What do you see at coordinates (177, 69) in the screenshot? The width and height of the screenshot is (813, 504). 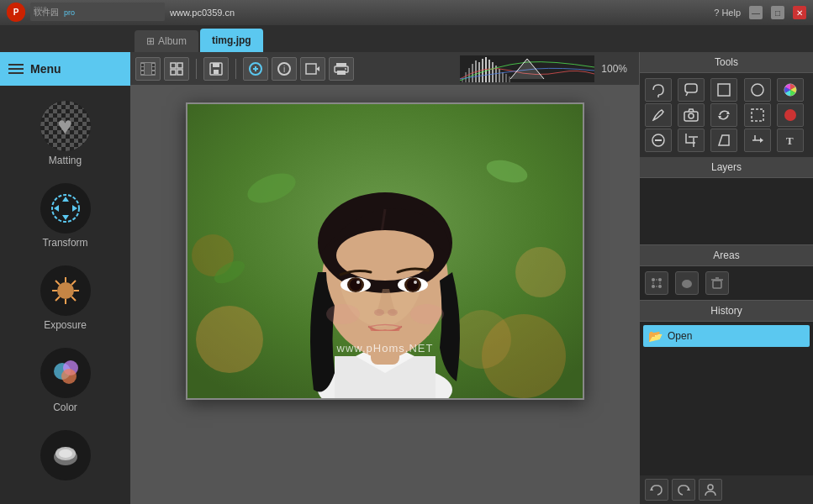 I see `toolbar-view-btn` at bounding box center [177, 69].